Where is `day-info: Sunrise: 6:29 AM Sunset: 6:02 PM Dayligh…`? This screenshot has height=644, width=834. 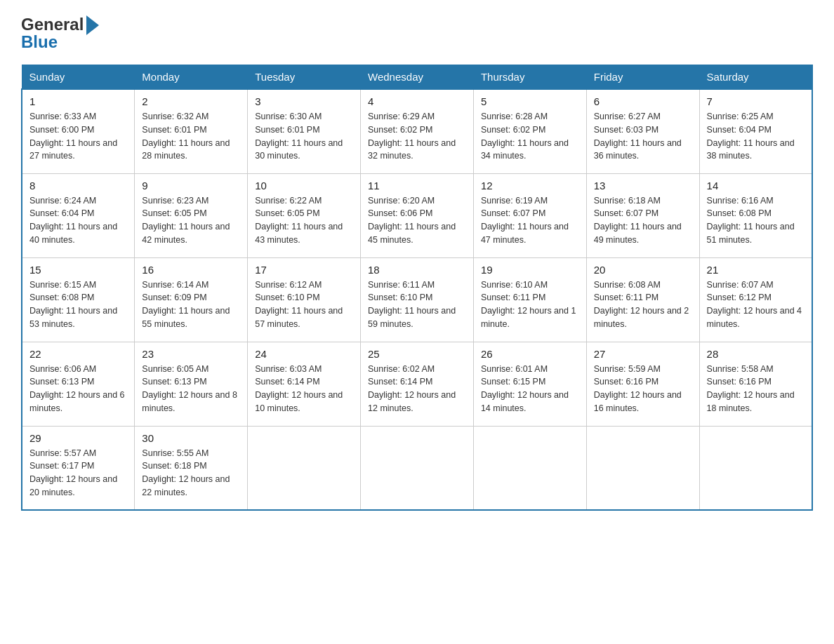
day-info: Sunrise: 6:29 AM Sunset: 6:02 PM Dayligh… is located at coordinates (417, 136).